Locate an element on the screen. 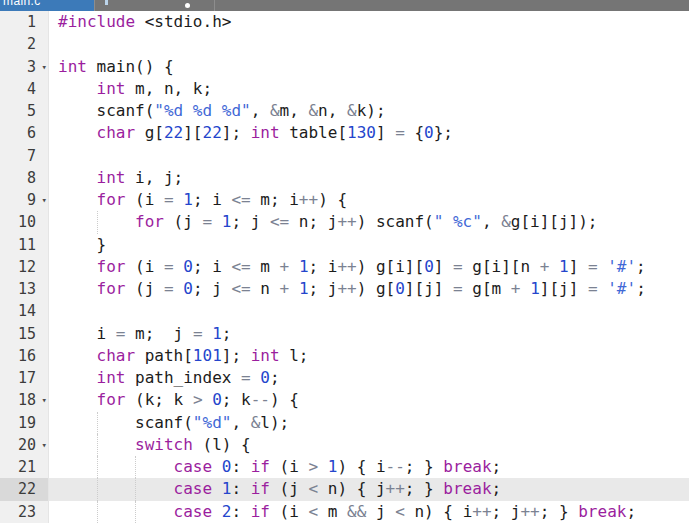 Image resolution: width=689 pixels, height=523 pixels. code-line: i = m; j = 1; is located at coordinates (369, 334).